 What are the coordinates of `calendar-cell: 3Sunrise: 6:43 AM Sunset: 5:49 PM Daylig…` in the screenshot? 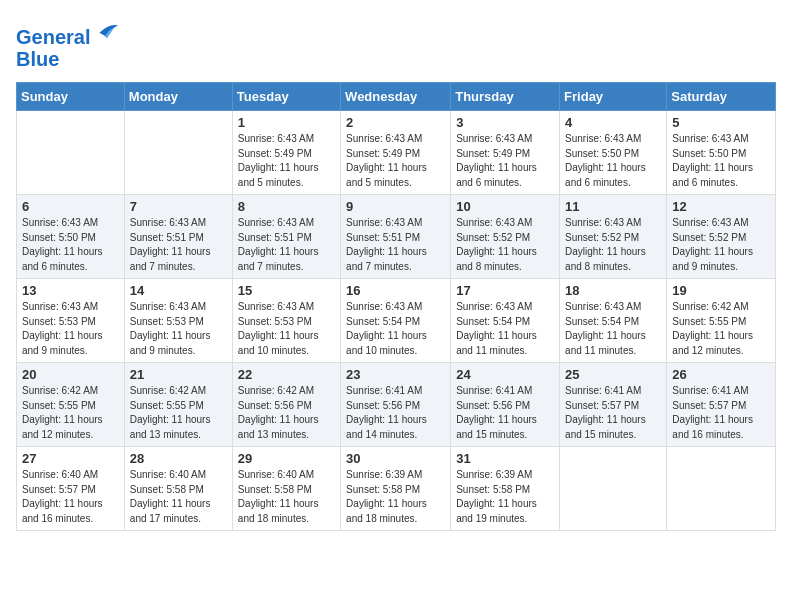 It's located at (506, 153).